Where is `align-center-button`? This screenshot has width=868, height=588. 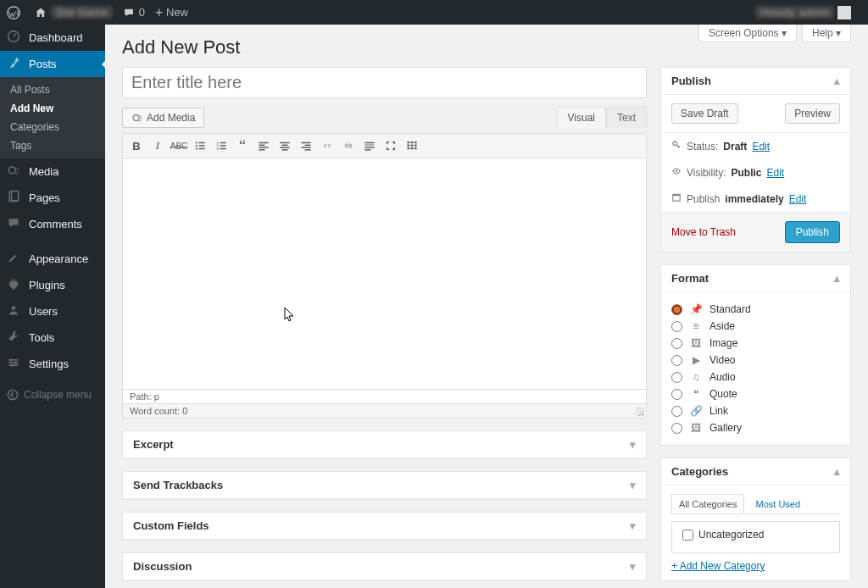
align-center-button is located at coordinates (285, 146).